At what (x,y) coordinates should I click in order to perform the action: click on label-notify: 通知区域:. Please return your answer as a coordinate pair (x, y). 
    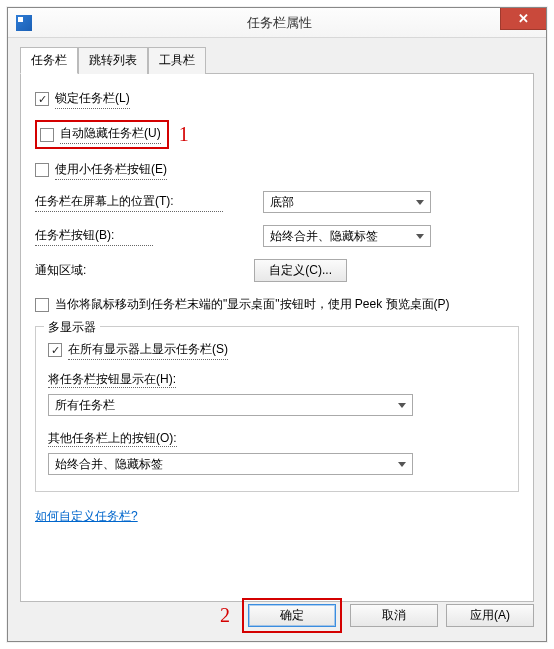
    Looking at the image, I should click on (60, 271).